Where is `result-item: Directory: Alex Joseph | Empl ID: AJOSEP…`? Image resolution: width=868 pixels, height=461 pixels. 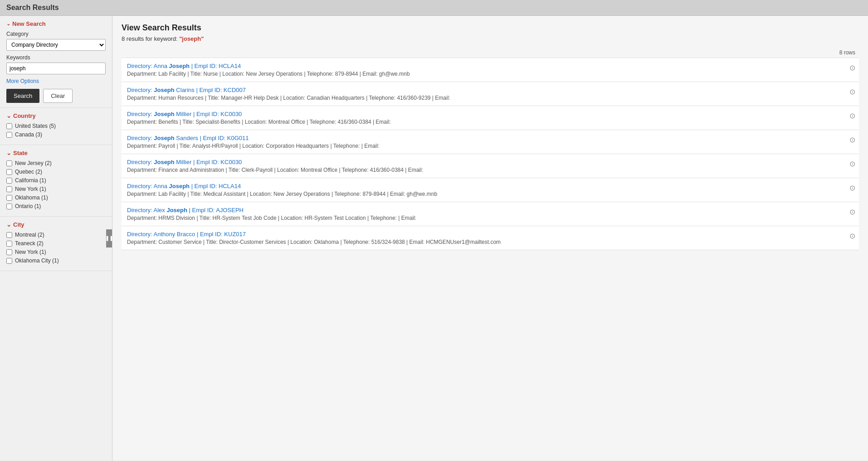 result-item: Directory: Alex Joseph | Empl ID: AJOSEP… is located at coordinates (490, 214).